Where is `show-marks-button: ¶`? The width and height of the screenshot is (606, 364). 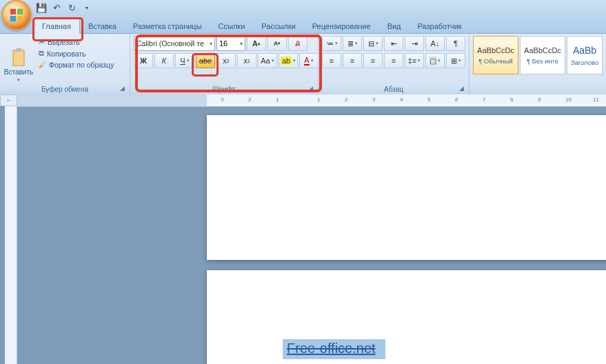 show-marks-button: ¶ is located at coordinates (456, 43).